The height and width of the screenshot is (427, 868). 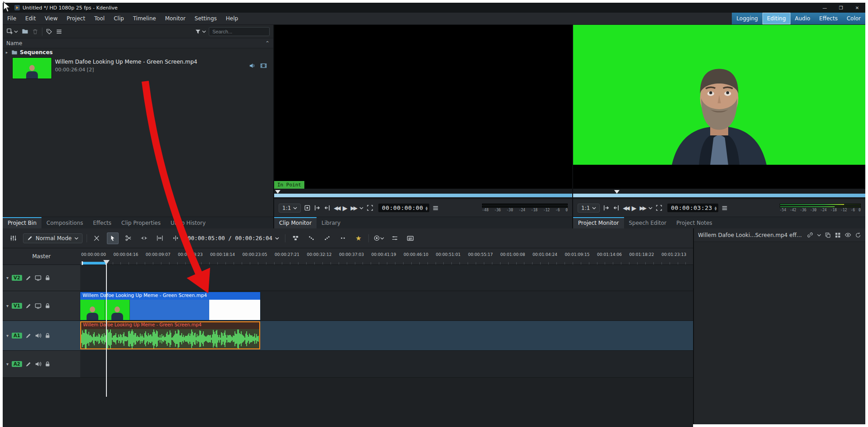 What do you see at coordinates (719, 107) in the screenshot?
I see `project-monitor-video` at bounding box center [719, 107].